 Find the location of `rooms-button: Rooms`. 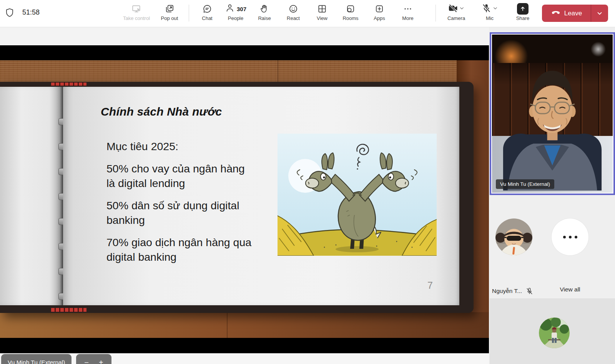

rooms-button: Rooms is located at coordinates (351, 12).